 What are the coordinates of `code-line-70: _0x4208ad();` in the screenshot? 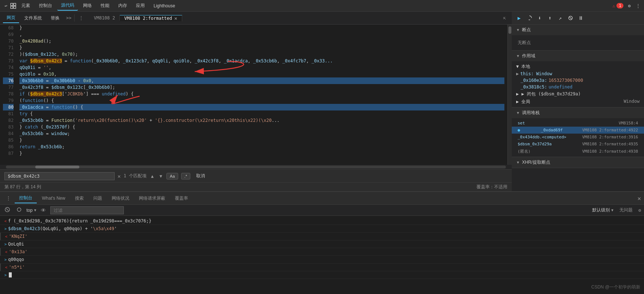 It's located at (262, 41).